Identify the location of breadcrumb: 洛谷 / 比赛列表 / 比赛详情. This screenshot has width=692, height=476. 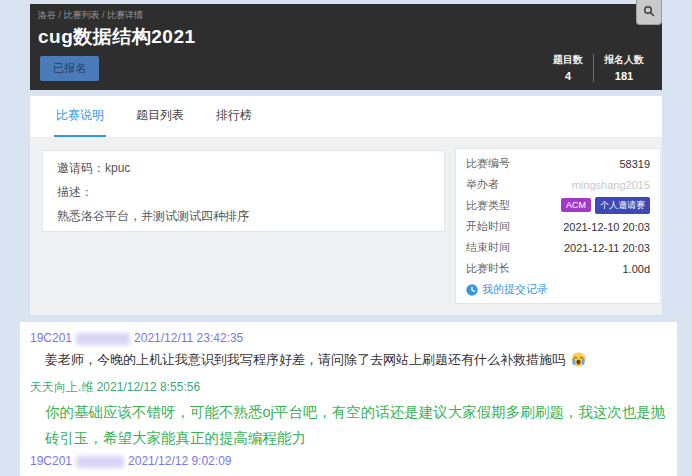
(90, 16).